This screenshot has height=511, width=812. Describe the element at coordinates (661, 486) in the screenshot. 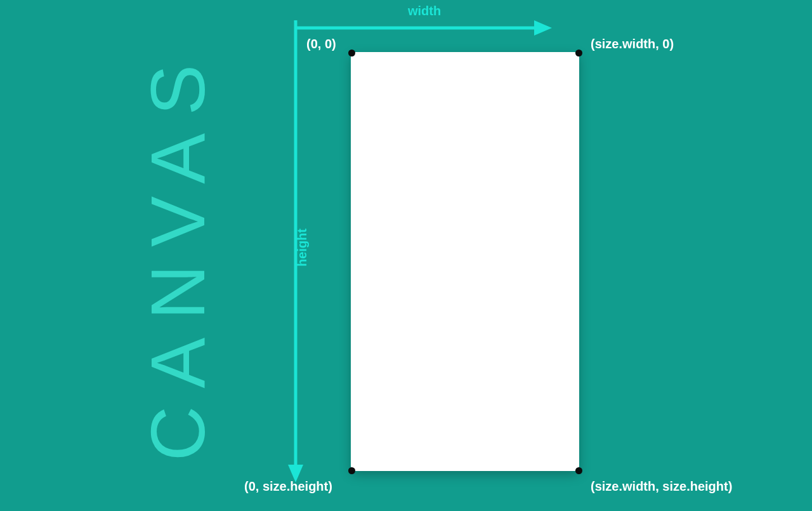

I see `bottom-right-label: (size.width, size.height)` at that location.